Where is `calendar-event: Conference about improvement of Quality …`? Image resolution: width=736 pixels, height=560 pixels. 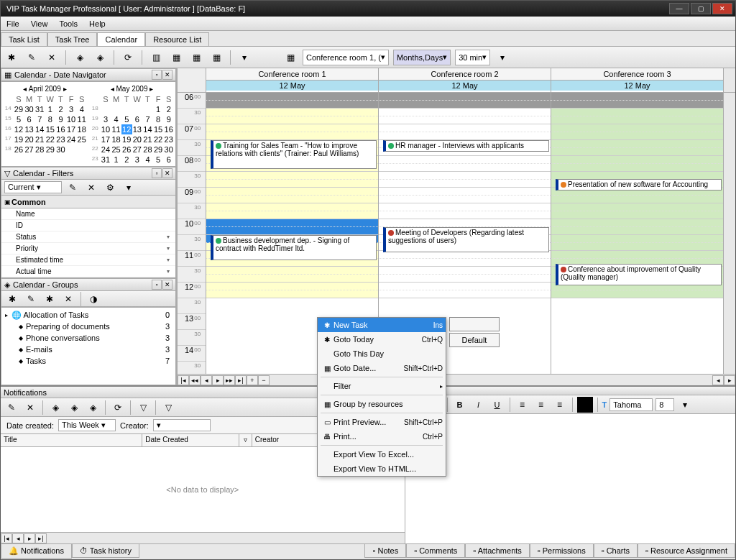 calendar-event: Conference about improvement of Quality … is located at coordinates (638, 275).